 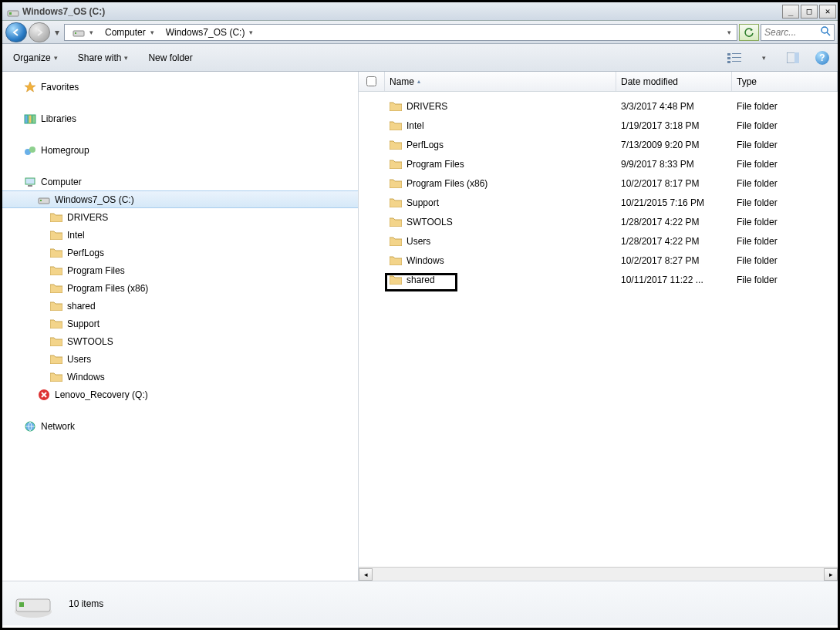 I want to click on back-button, so click(x=16, y=32).